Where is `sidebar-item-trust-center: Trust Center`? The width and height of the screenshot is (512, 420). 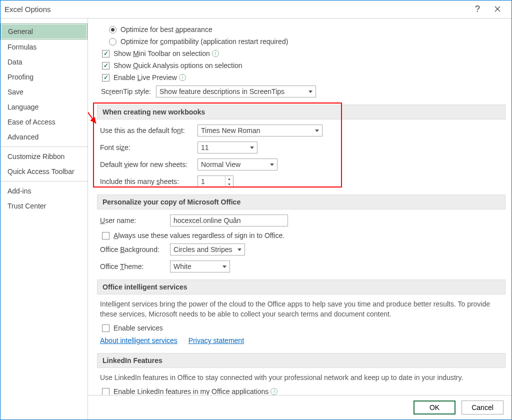 sidebar-item-trust-center: Trust Center is located at coordinates (44, 206).